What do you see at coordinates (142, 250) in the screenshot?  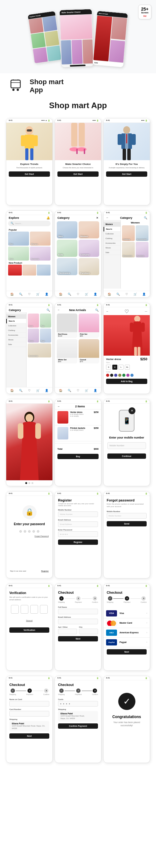 I see `content-bags: Furniture` at bounding box center [142, 250].